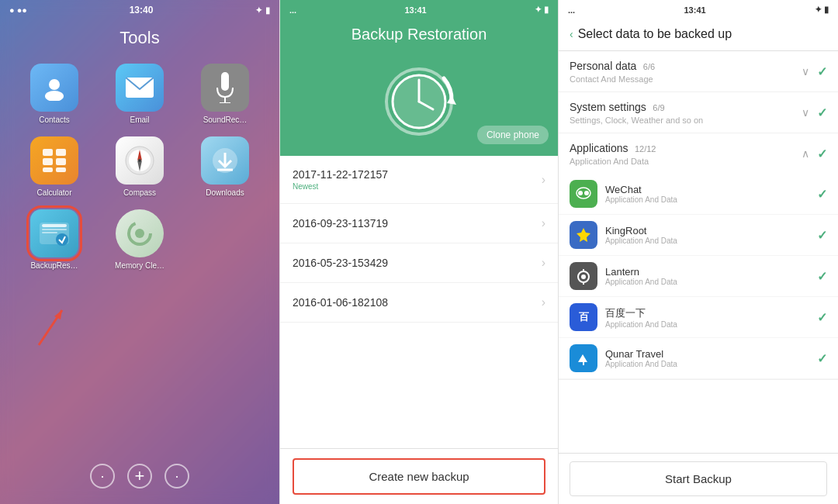 This screenshot has height=504, width=838. I want to click on backup-status-right: ✦ ▮, so click(542, 9).